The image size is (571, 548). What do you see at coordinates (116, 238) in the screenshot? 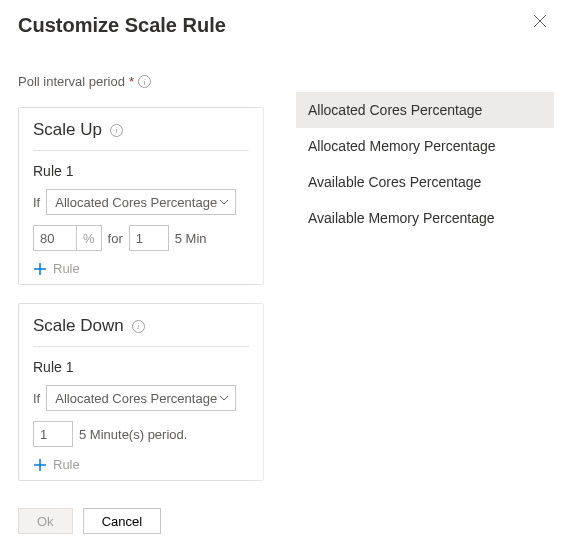
I see `for-label: for` at bounding box center [116, 238].